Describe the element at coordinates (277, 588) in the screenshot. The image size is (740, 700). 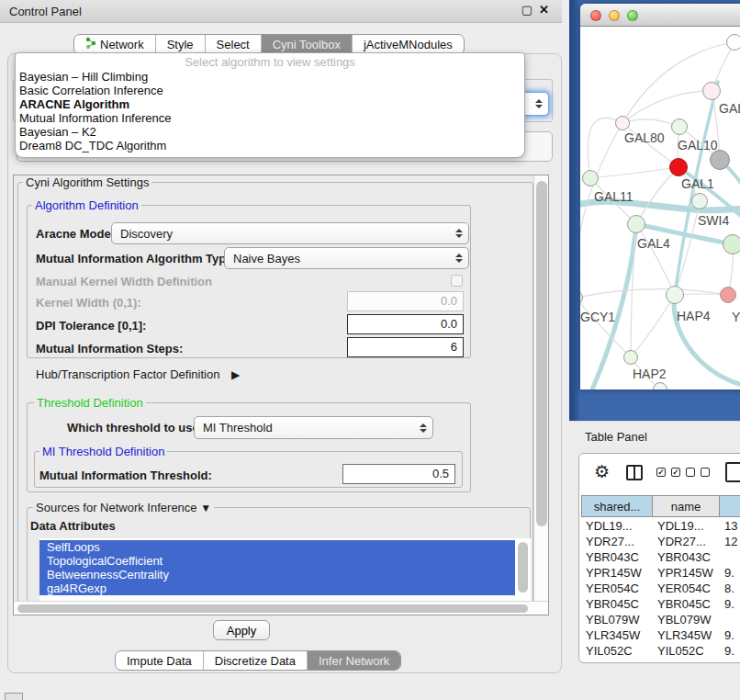
I see `attribute-list-item: gal4RGexp` at that location.